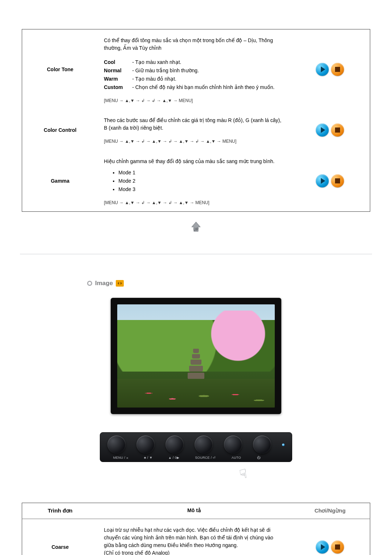 Image resolution: width=392 pixels, height=555 pixels. What do you see at coordinates (196, 447) in the screenshot?
I see `monitor-button-bezel: MENU / ⨉ ♣ / ▼ ▲ / 0▶ SOURCE / ⏎ AUTO ⏻` at bounding box center [196, 447].